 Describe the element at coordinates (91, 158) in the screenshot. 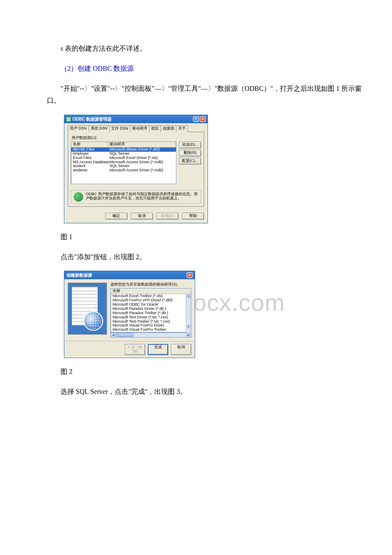

I see `cell-name: Excel Files` at that location.